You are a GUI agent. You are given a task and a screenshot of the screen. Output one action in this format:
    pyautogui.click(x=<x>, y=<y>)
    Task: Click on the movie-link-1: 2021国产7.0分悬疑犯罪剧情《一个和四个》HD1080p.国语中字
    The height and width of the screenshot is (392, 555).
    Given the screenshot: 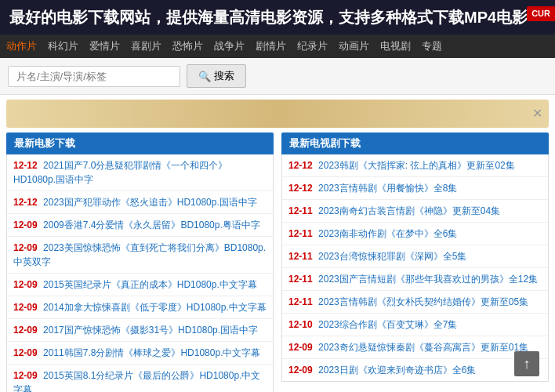 What is the action you would take?
    pyautogui.click(x=121, y=172)
    